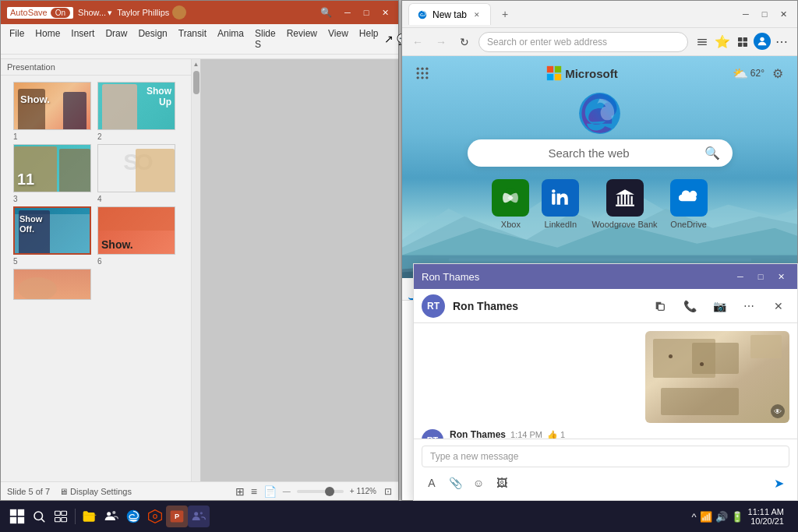 This screenshot has width=798, height=532. What do you see at coordinates (153, 39) in the screenshot?
I see `menu-design: Design` at bounding box center [153, 39].